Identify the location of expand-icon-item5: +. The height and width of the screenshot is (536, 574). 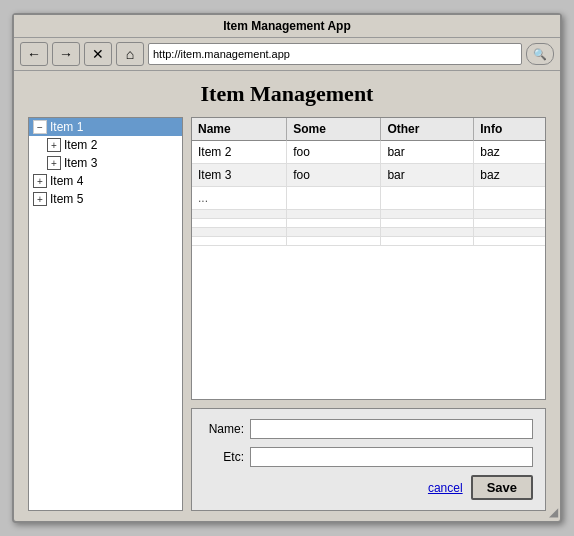
(40, 199).